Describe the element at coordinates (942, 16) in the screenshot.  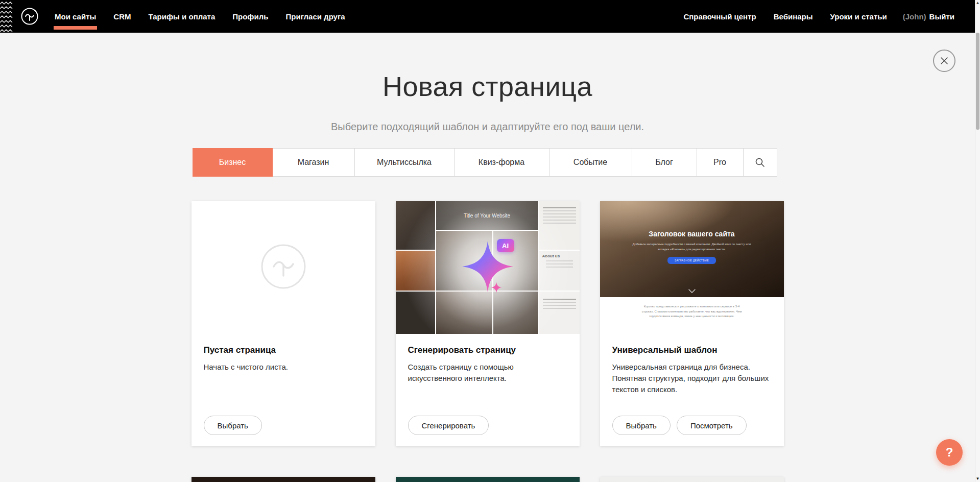
I see `logout-link: Выйти` at that location.